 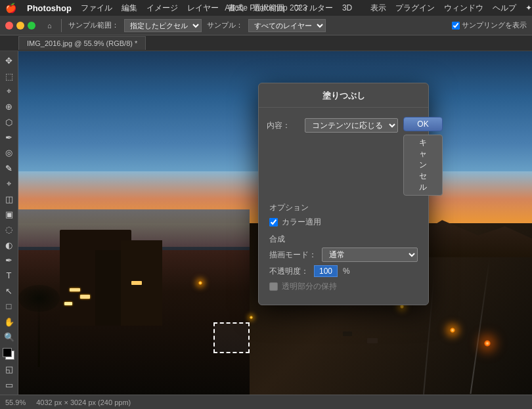 I want to click on tab-bar: IMG_2016.jpg @ 55.9% (RGB/8) *, so click(x=266, y=43).